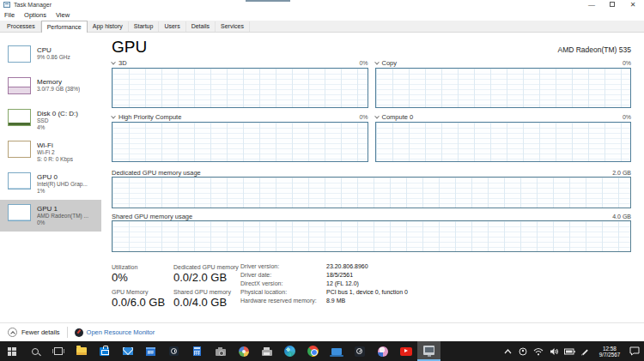  Describe the element at coordinates (368, 293) in the screenshot. I see `physical-location-value: PCI bus 1, device 0, function 0` at that location.